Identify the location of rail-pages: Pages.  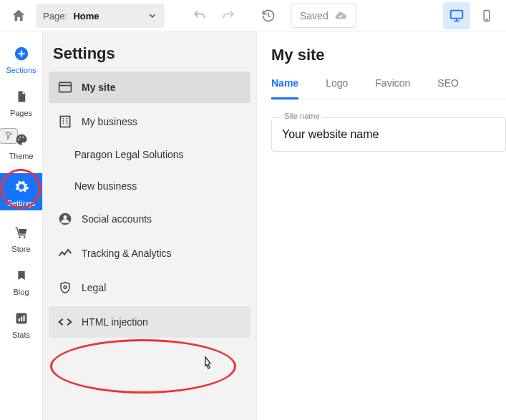
(21, 102).